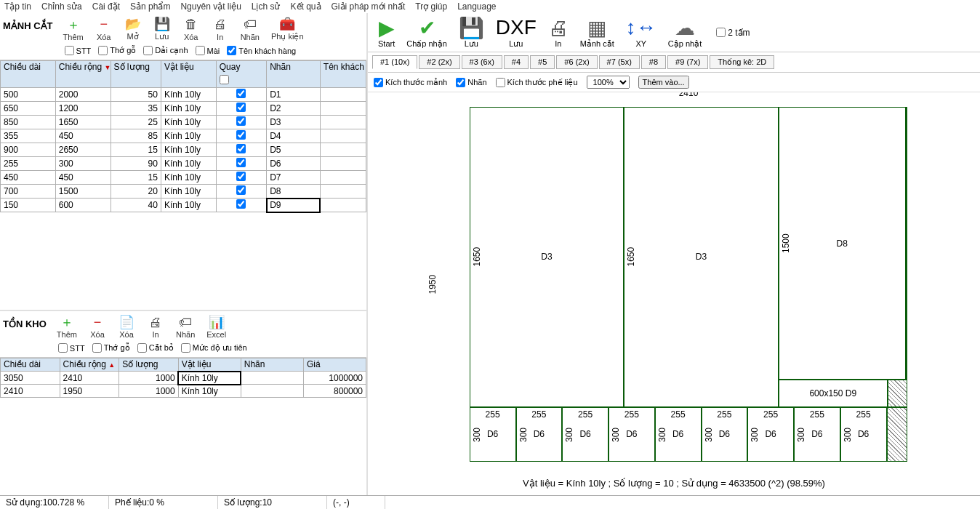 This screenshot has height=509, width=980. Describe the element at coordinates (537, 83) in the screenshot. I see `opt-Kích thước phế liệu: Kích thước phế liệu` at that location.